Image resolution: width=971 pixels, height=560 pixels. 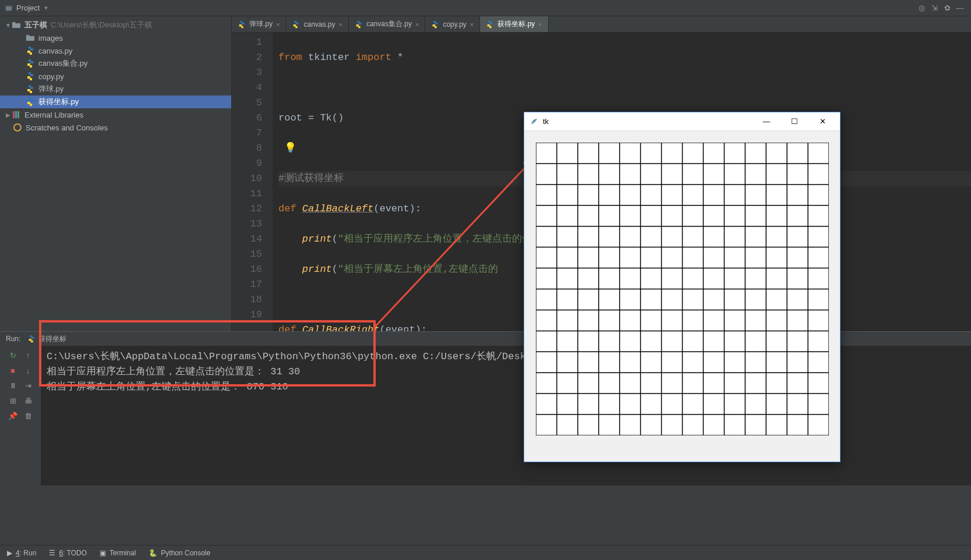 What do you see at coordinates (20, 416) in the screenshot?
I see `run-toolbar: ↻ ■ ⏸ ⊞ 📌 ↑ ↓ ⇥ 🖶 🗑` at bounding box center [20, 416].